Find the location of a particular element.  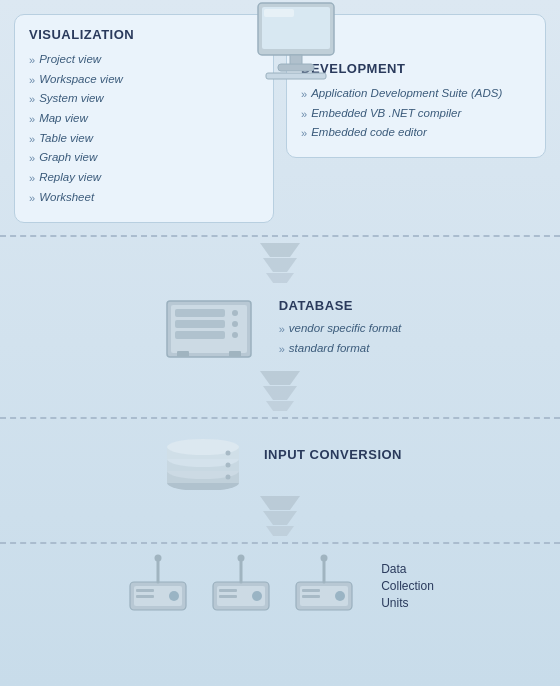

list-item: »Embedded code editor is located at coordinates (416, 133).